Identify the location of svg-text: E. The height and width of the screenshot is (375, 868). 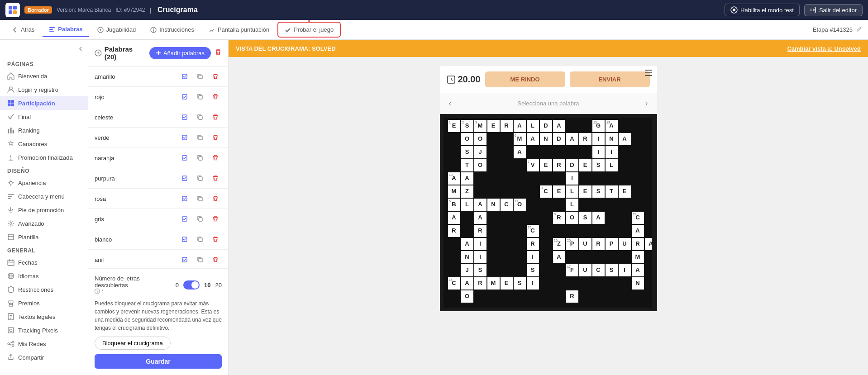
(625, 191).